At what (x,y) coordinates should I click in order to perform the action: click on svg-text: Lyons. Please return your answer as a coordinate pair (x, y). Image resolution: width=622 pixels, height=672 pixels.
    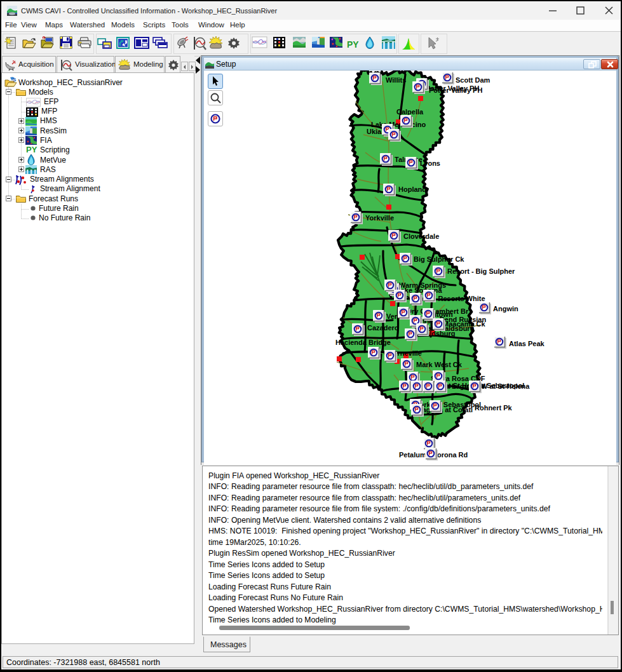
    Looking at the image, I should click on (430, 163).